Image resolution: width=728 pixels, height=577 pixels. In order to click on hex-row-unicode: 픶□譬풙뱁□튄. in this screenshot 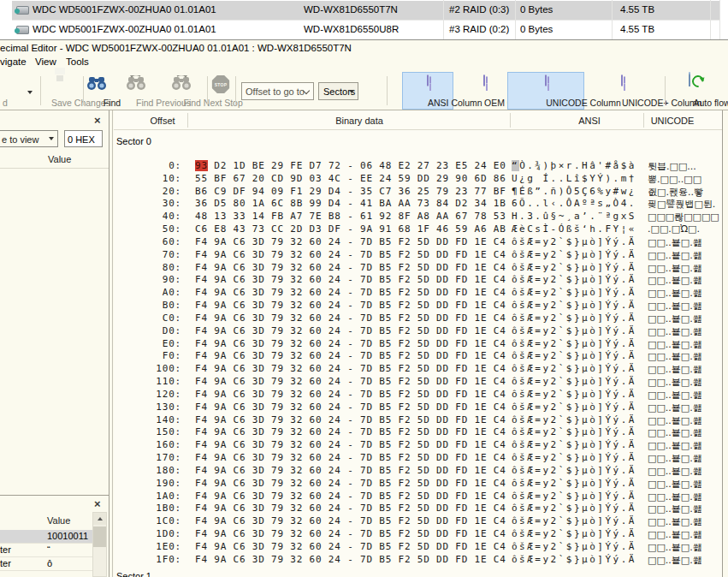, I will do `click(681, 204)`.